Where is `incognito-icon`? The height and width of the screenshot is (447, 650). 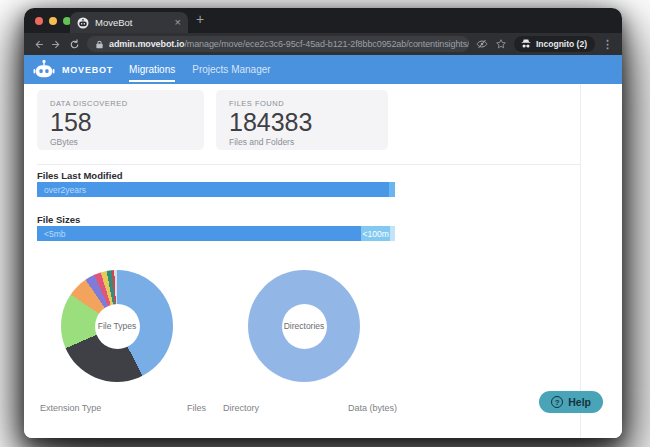
incognito-icon is located at coordinates (526, 44).